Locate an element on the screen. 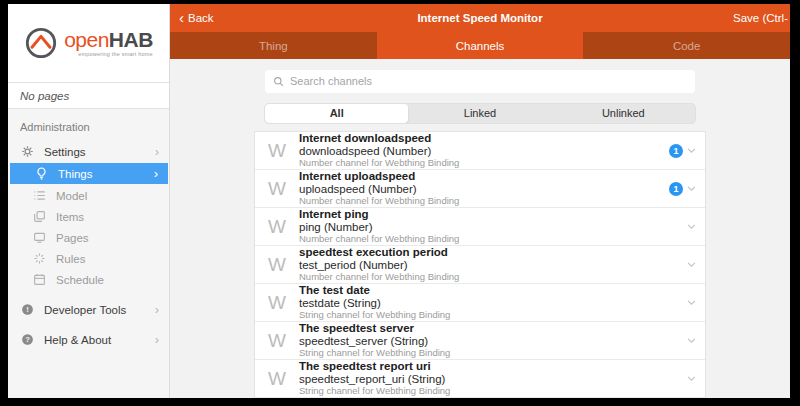  tab-channels: Channels is located at coordinates (480, 46).